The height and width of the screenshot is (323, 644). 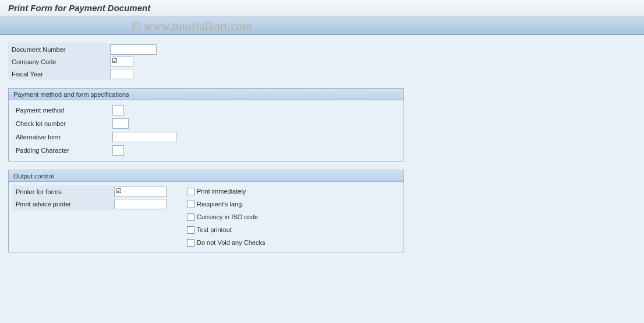 I want to click on page-title: Print Form for Payment Document, so click(x=79, y=8).